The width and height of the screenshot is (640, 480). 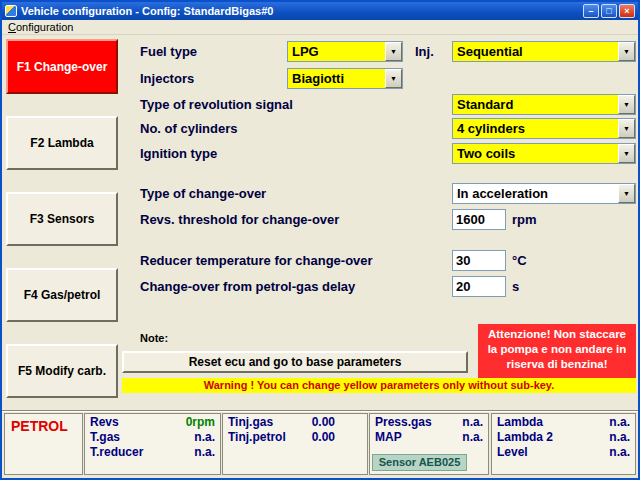 What do you see at coordinates (203, 194) in the screenshot?
I see `changeover-label: Type of change-over` at bounding box center [203, 194].